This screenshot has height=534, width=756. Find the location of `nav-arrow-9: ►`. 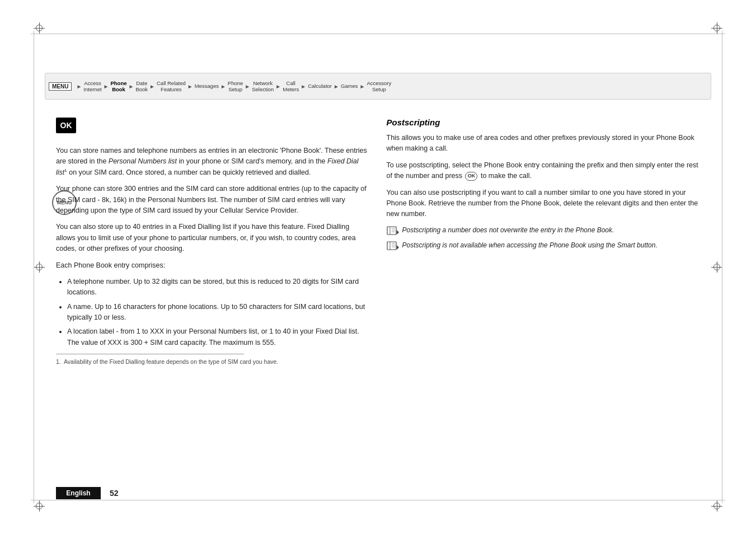

nav-arrow-9: ► is located at coordinates (336, 86).